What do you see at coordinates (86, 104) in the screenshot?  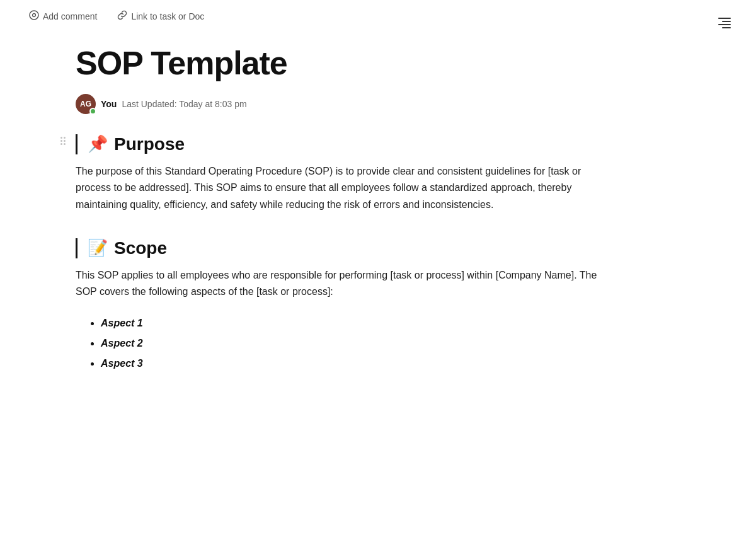 I see `avatar: AG` at bounding box center [86, 104].